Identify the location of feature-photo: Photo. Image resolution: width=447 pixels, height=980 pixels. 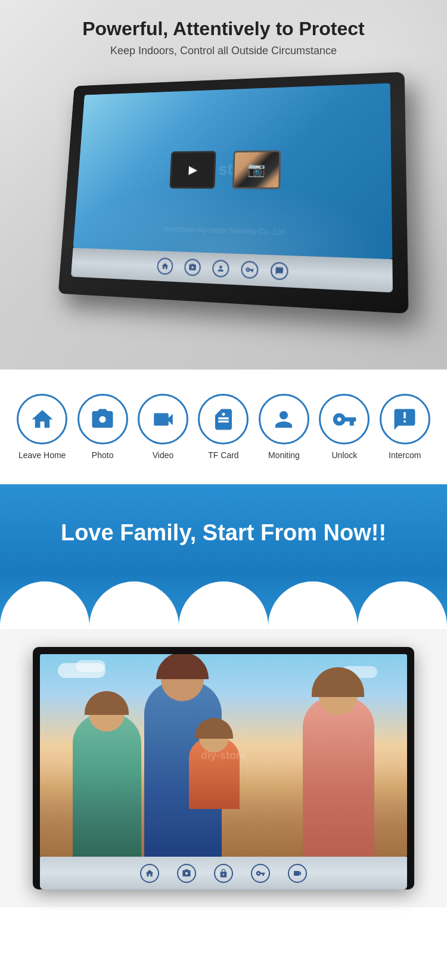
(103, 427).